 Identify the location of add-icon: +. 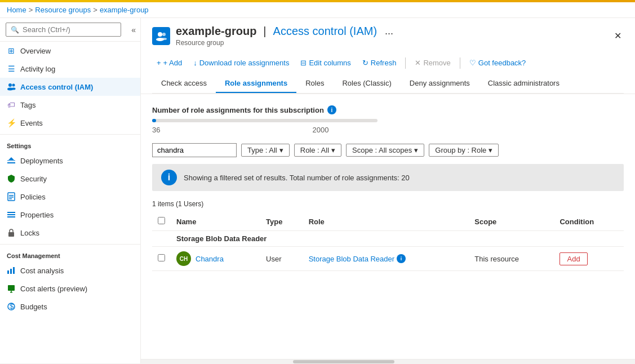
(159, 63).